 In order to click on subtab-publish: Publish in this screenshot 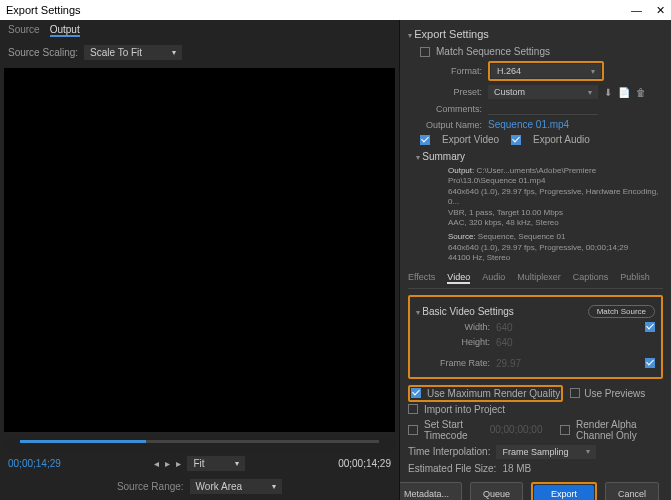, I will do `click(635, 278)`.